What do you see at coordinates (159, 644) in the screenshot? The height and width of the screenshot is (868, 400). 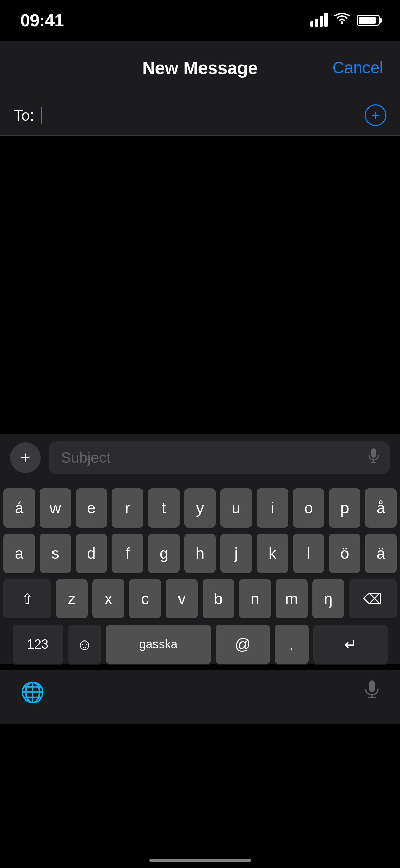 I see `space-key: gasska` at bounding box center [159, 644].